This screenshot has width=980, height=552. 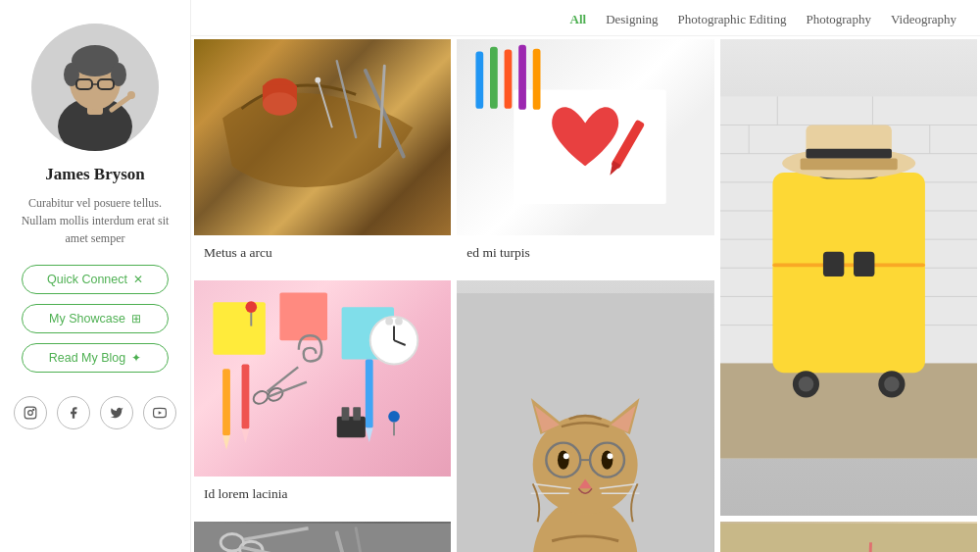 What do you see at coordinates (322, 157) in the screenshot?
I see `gallery-item-1: Metus a arcu` at bounding box center [322, 157].